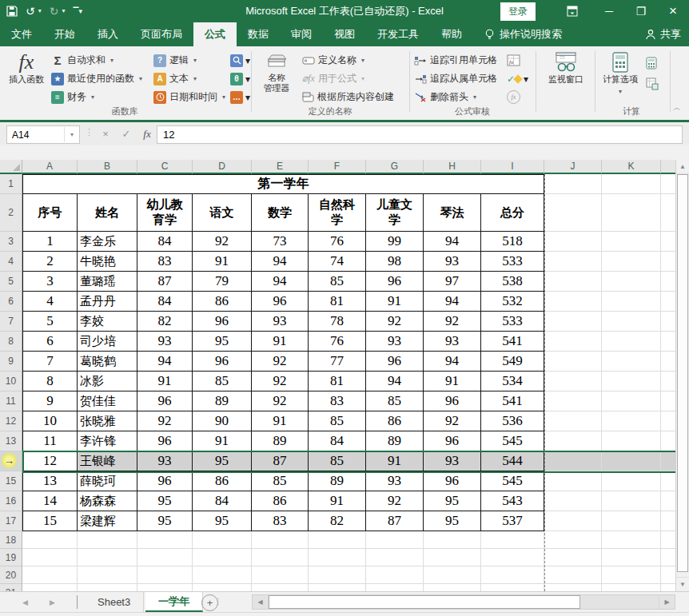 This screenshot has height=616, width=689. Describe the element at coordinates (165, 321) in the screenshot. I see `cell-C7: 82` at that location.